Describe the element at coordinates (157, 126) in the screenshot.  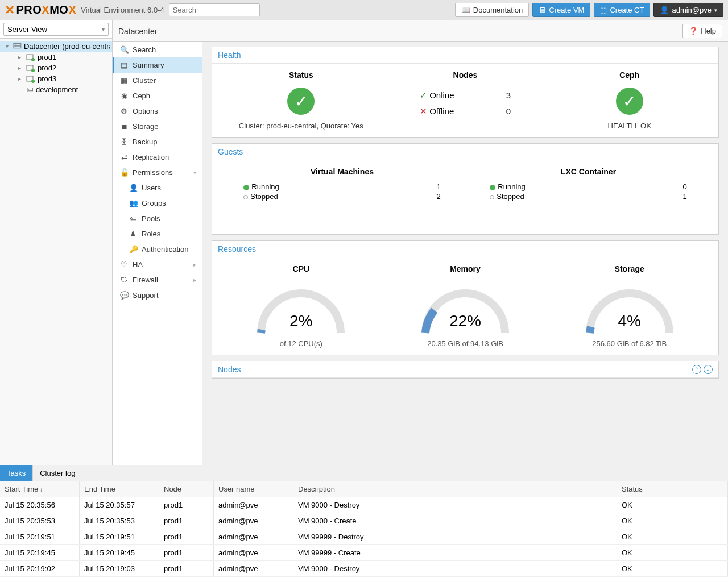
I see `menu-storage: ≣Storage` at that location.